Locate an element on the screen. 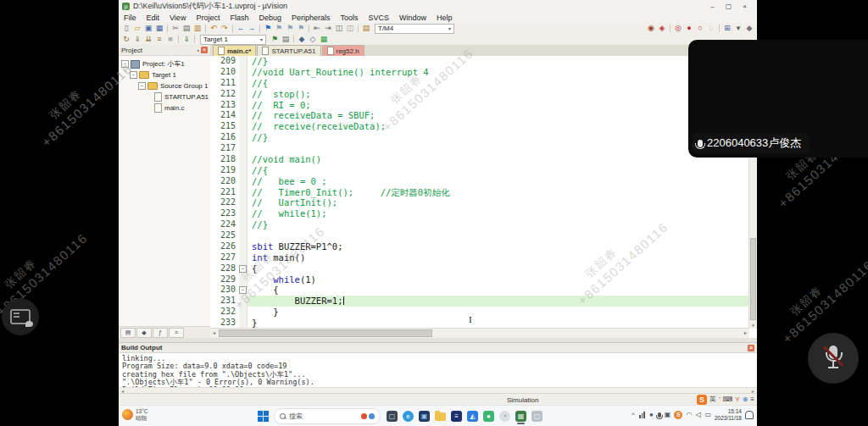 The height and width of the screenshot is (426, 868). menu-project: Project is located at coordinates (208, 18).